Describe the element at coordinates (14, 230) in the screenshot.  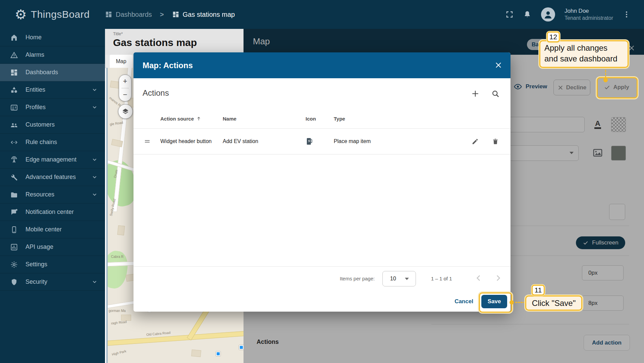
I see `smartphone-icon` at that location.